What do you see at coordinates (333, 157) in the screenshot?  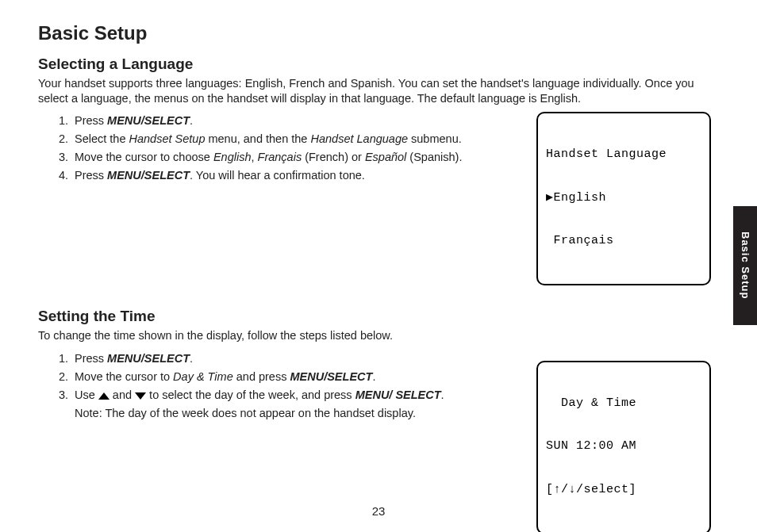 I see `text: (French) or` at bounding box center [333, 157].